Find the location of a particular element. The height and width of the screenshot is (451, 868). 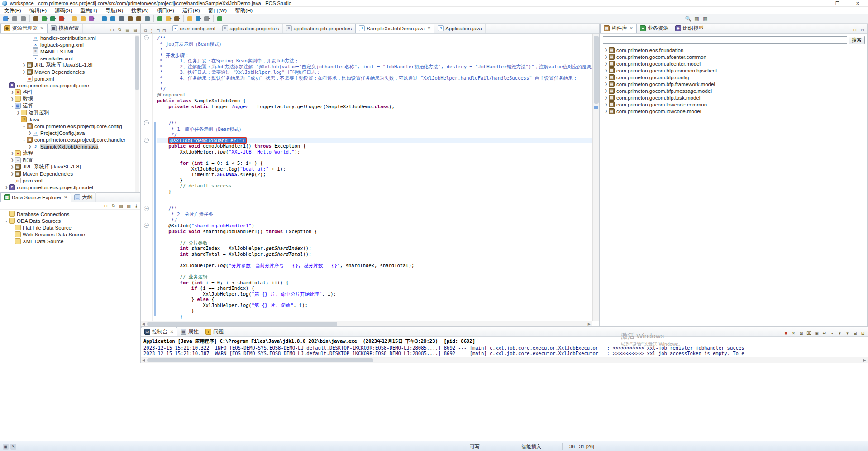

link-report-icon is located at coordinates (220, 19).